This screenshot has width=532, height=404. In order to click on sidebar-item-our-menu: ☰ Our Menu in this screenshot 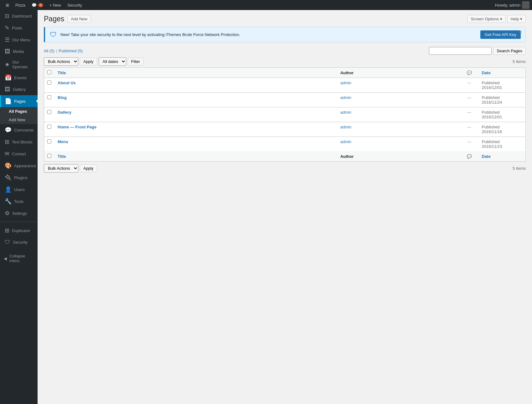, I will do `click(19, 40)`.